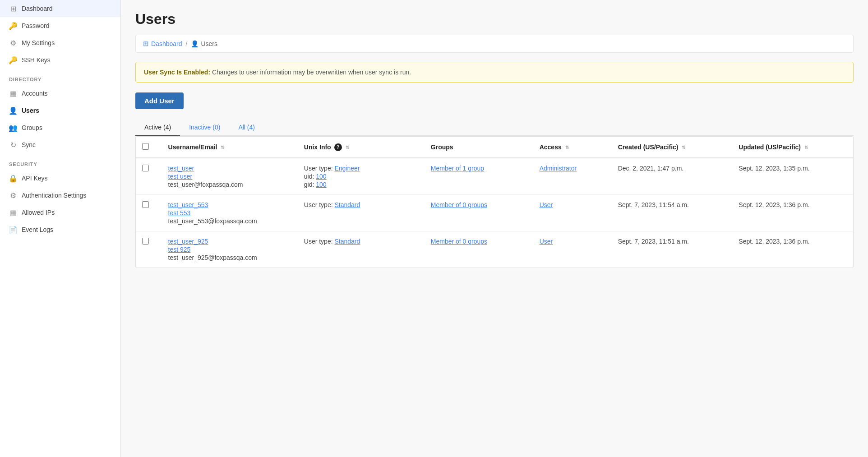 The height and width of the screenshot is (457, 868). What do you see at coordinates (13, 60) in the screenshot?
I see `ssh-keys-icon: 🔑` at bounding box center [13, 60].